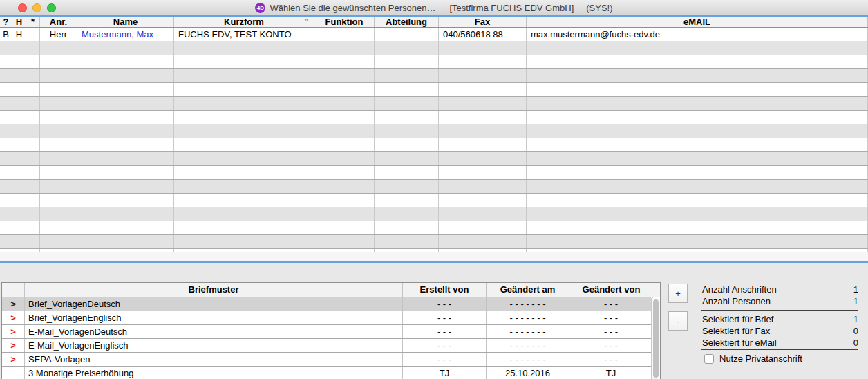 The image size is (868, 379). I want to click on column-header-label: Name, so click(126, 22).